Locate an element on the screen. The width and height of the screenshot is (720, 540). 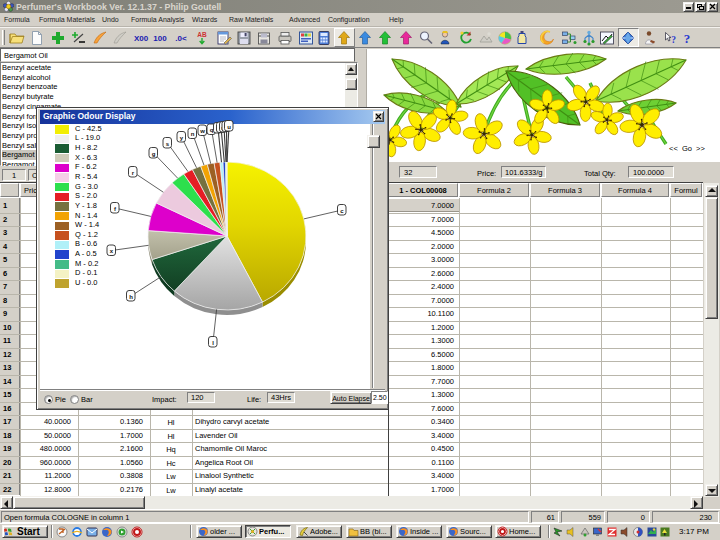
svg-text: u is located at coordinates (229, 127).